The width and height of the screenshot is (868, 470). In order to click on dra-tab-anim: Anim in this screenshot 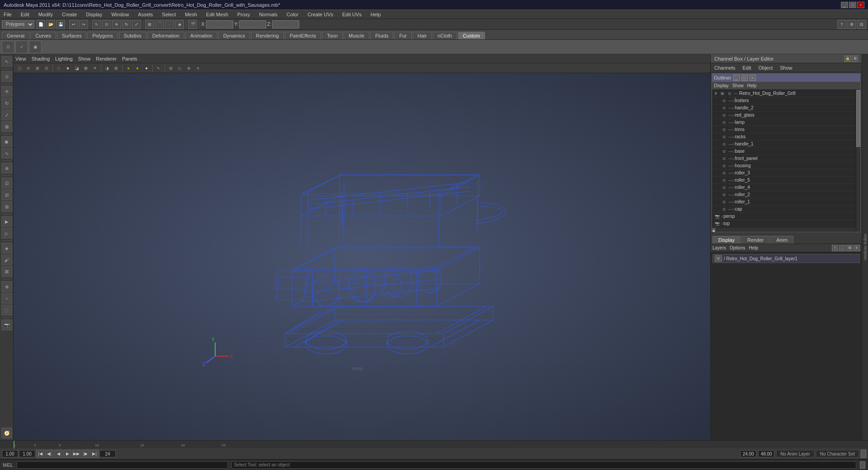, I will do `click(782, 240)`.